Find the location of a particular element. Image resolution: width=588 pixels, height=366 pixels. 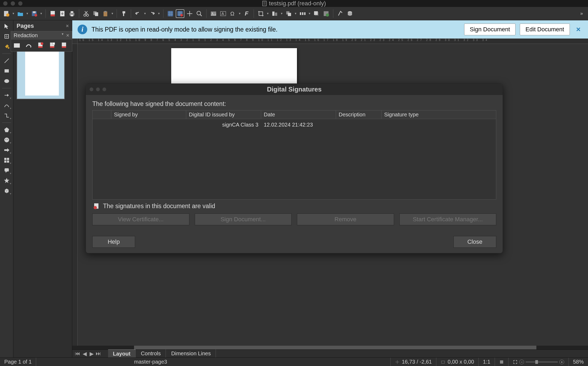

dialog-title: Digital Signatures is located at coordinates (294, 89).